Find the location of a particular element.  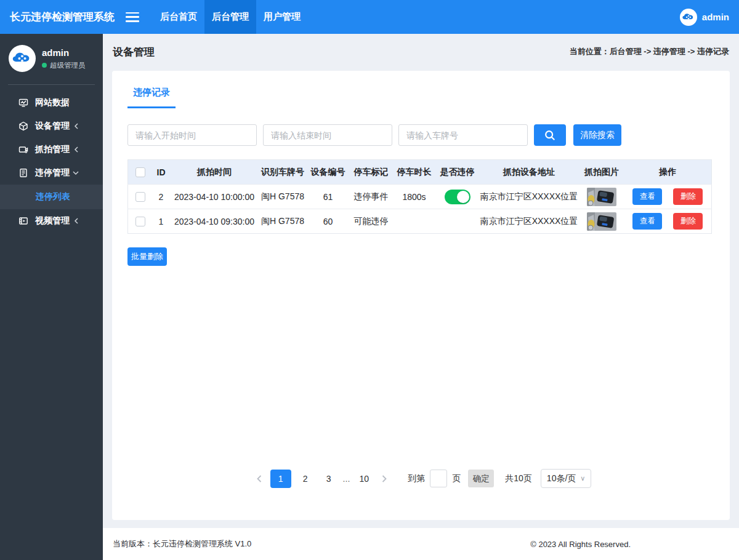

prev-page-button is located at coordinates (259, 479).